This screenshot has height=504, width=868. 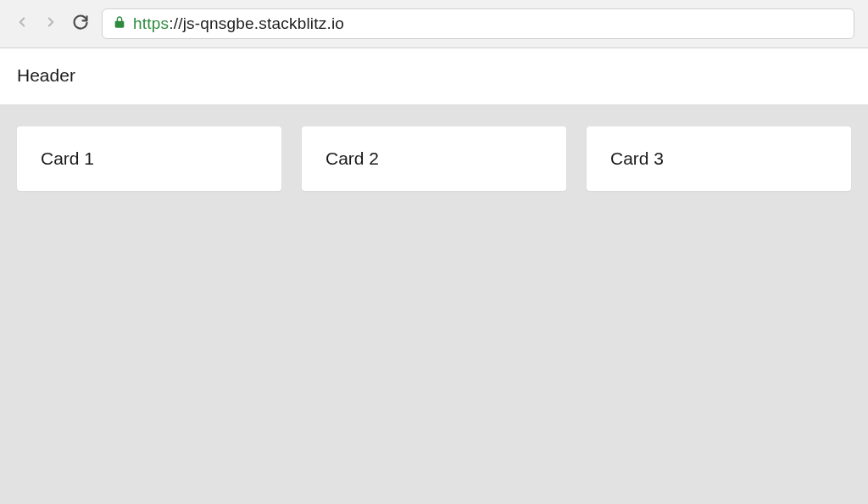 What do you see at coordinates (51, 24) in the screenshot?
I see `forward-button` at bounding box center [51, 24].